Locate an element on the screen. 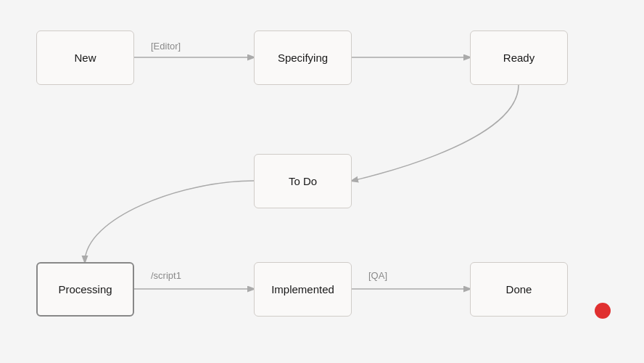 This screenshot has height=363, width=644. node-done-label: Done is located at coordinates (519, 289).